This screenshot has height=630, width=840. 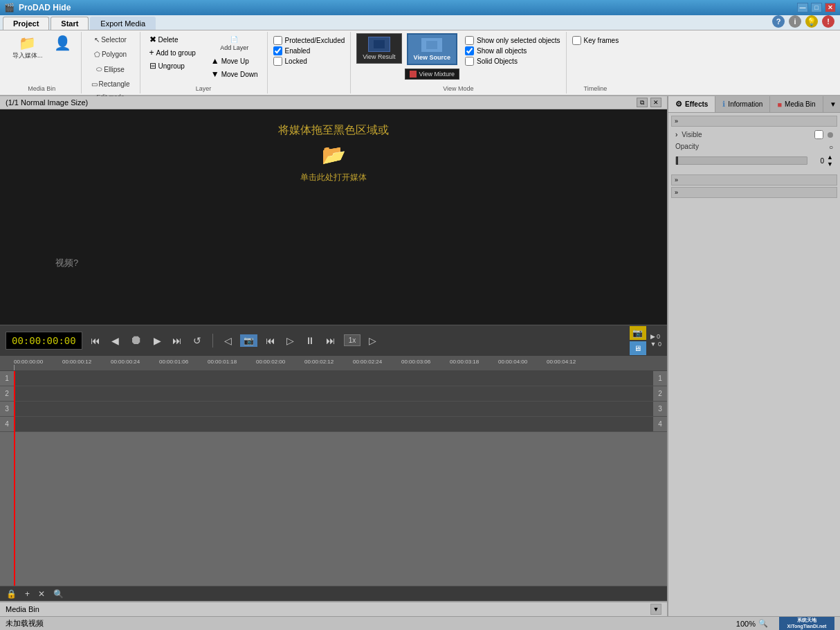 What do you see at coordinates (432, 74) in the screenshot?
I see `view-mixture-button: View Mixture` at bounding box center [432, 74].